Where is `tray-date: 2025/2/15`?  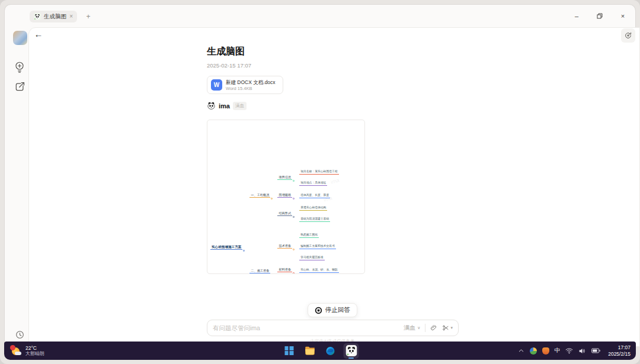 tray-date: 2025/2/15 is located at coordinates (619, 354).